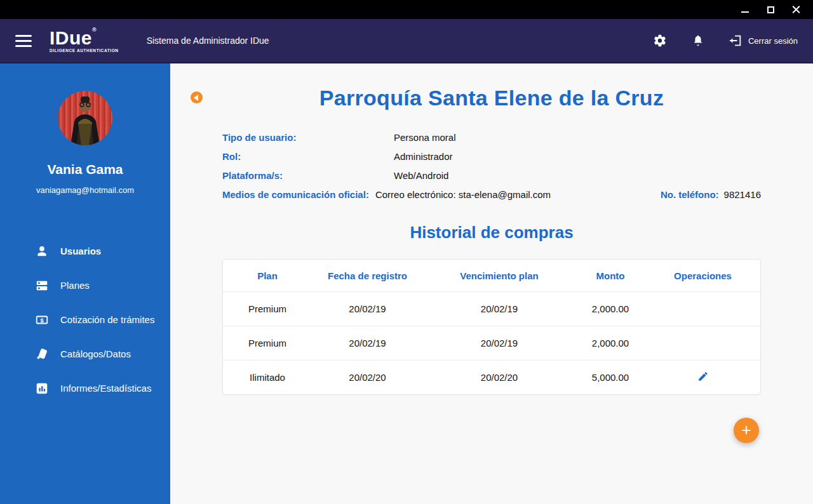 This screenshot has width=813, height=504. What do you see at coordinates (711, 194) in the screenshot?
I see `field-telefono: No. teléfono: 9821416` at bounding box center [711, 194].